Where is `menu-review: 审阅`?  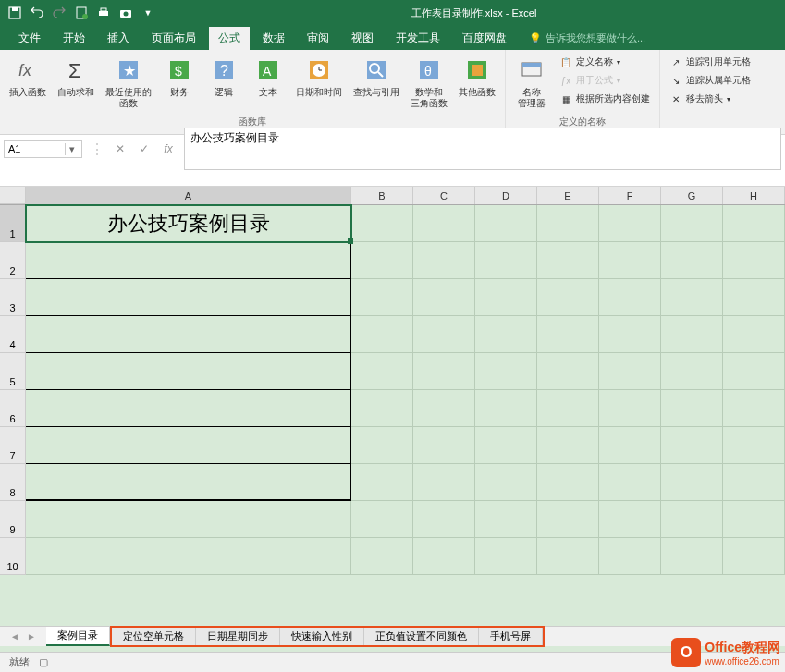
menu-review: 审阅 is located at coordinates (318, 39).